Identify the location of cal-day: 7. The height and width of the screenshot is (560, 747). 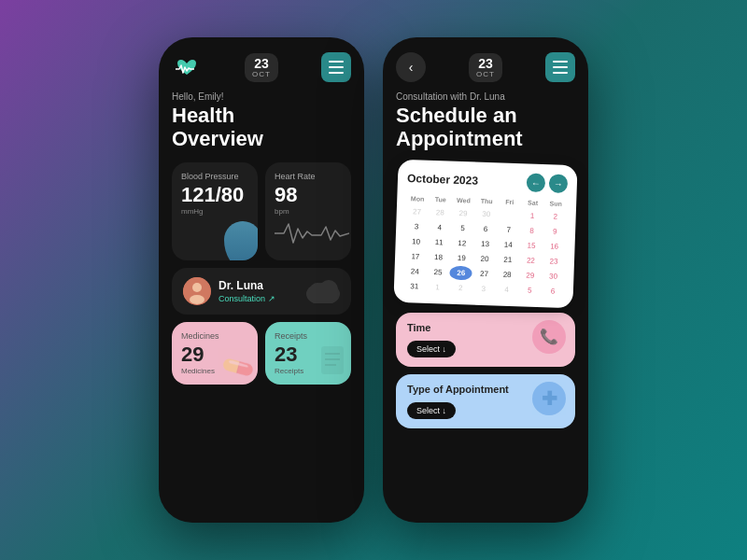
(509, 230).